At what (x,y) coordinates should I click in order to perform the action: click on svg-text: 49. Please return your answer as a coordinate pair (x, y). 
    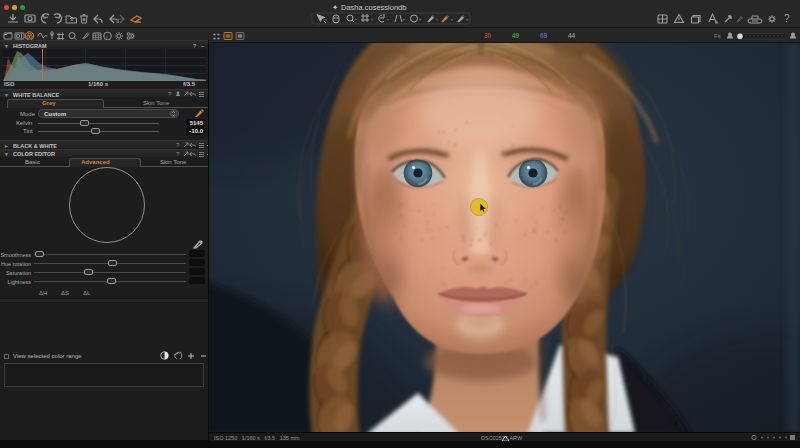
    Looking at the image, I should click on (516, 36).